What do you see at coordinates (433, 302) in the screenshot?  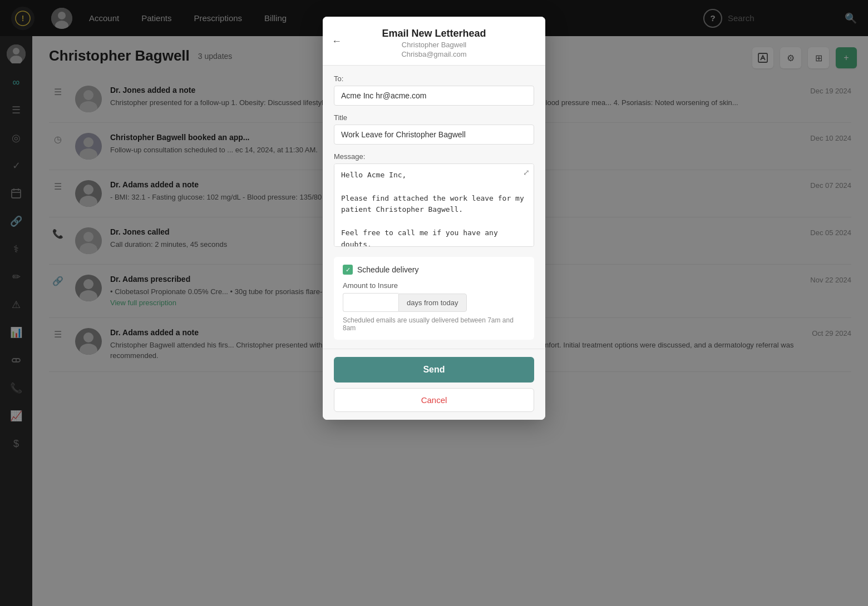 I see `days-badge: days from today` at bounding box center [433, 302].